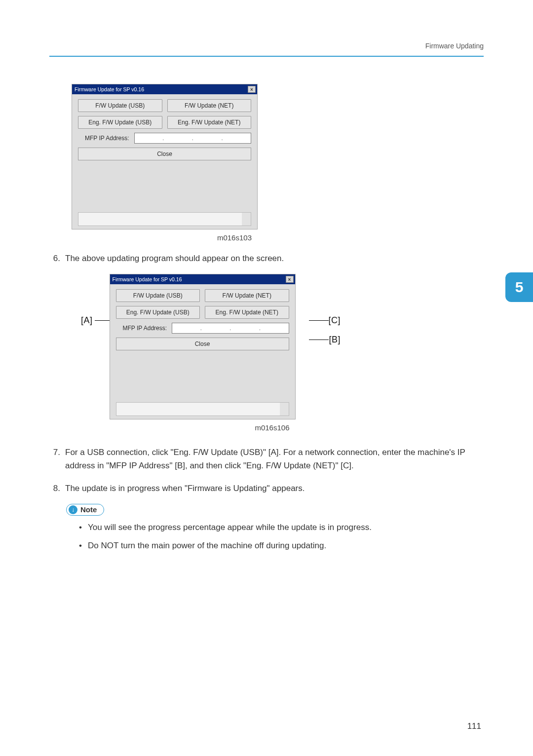 The height and width of the screenshot is (756, 533). Describe the element at coordinates (185, 489) in the screenshot. I see `step-8-text: The update is in progress when "Firmware…` at that location.